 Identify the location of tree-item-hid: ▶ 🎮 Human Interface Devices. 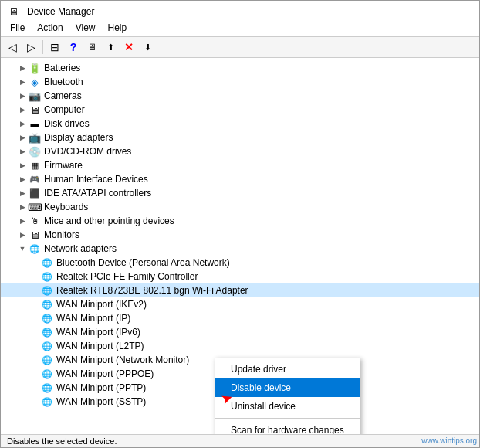
(240, 179).